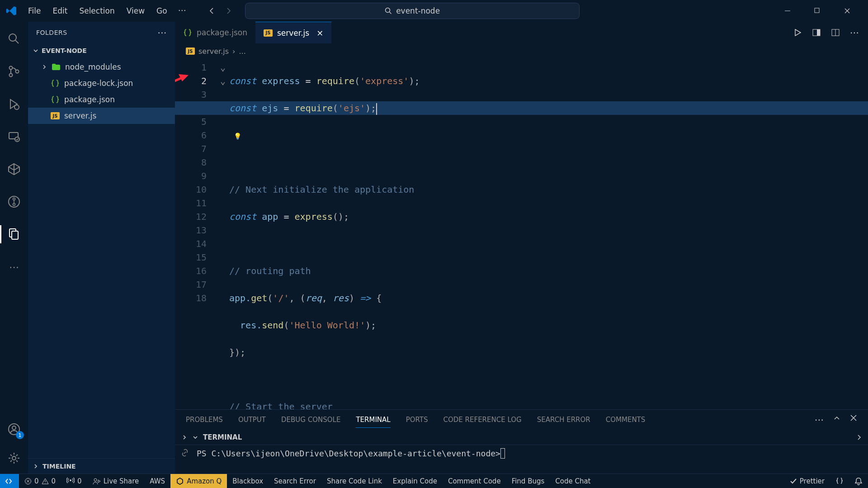 Image resolution: width=868 pixels, height=488 pixels. What do you see at coordinates (9, 481) in the screenshot?
I see `remote-indicator-icon` at bounding box center [9, 481].